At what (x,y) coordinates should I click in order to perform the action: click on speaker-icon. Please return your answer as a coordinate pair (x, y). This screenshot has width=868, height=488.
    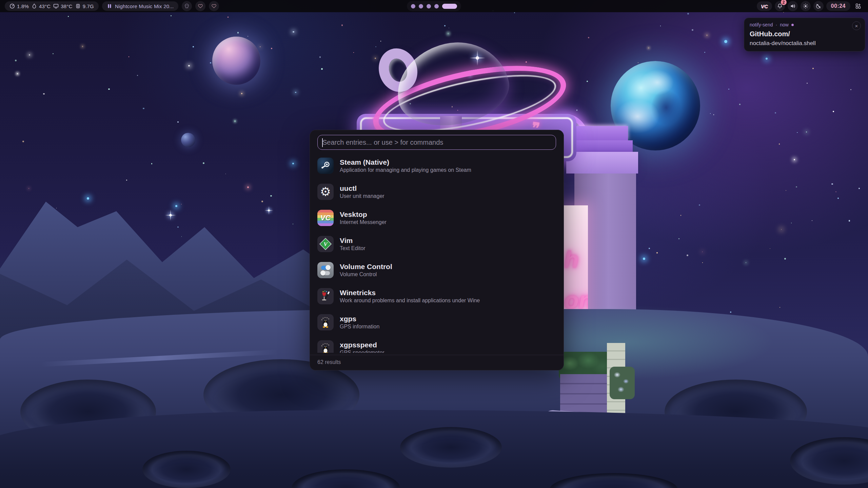
    Looking at the image, I should click on (793, 6).